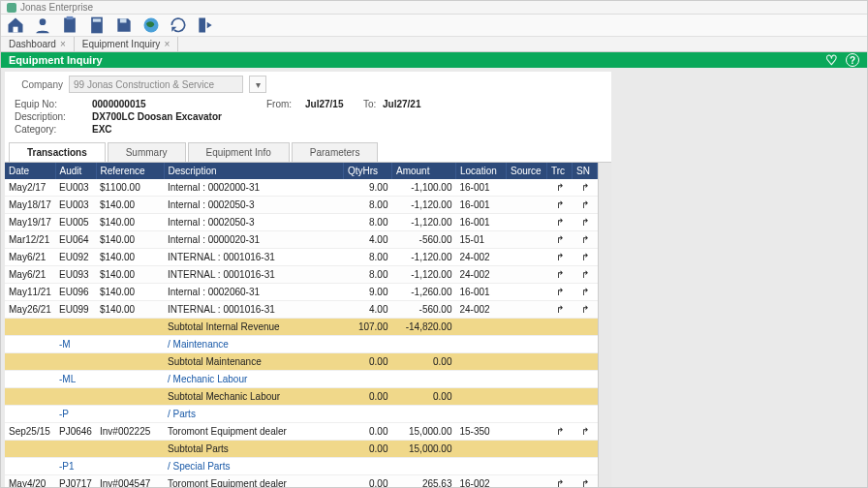 The width and height of the screenshot is (868, 488). What do you see at coordinates (56, 8) in the screenshot?
I see `window-title: Jonas Enterprise` at bounding box center [56, 8].